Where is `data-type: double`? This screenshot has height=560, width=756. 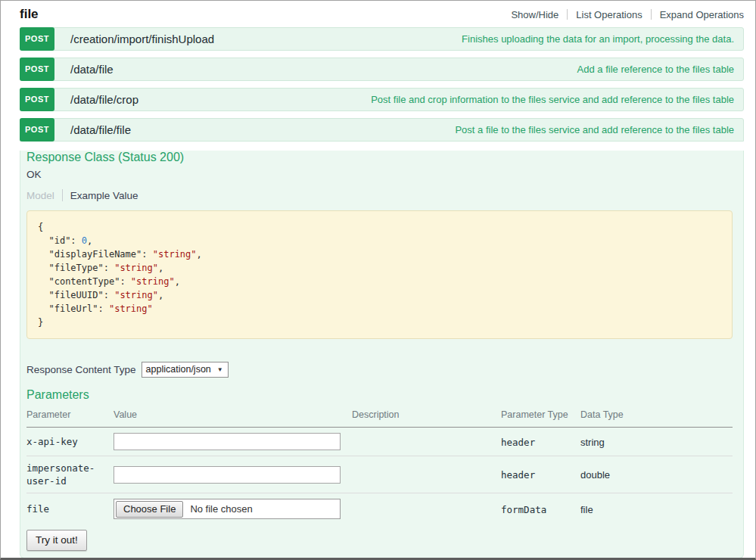
data-type: double is located at coordinates (595, 475).